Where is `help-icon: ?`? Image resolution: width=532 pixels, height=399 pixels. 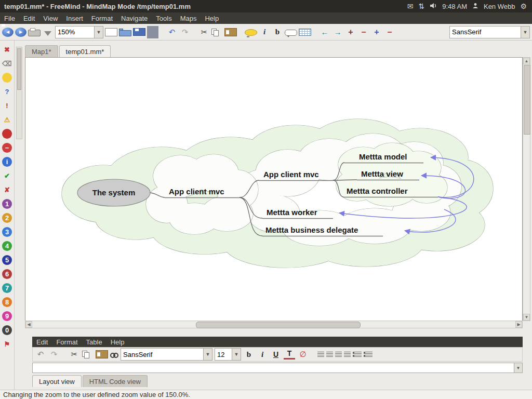
help-icon: ? is located at coordinates (7, 91).